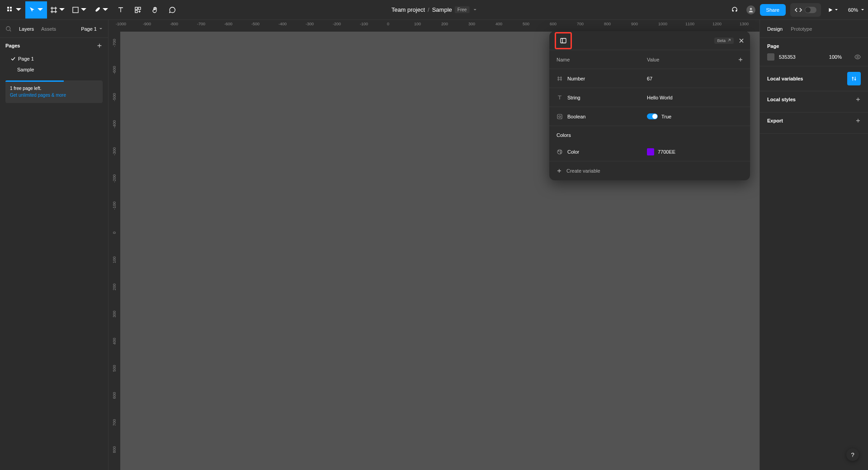 The image size is (868, 470). What do you see at coordinates (121, 10) in the screenshot?
I see `text-tool` at bounding box center [121, 10].